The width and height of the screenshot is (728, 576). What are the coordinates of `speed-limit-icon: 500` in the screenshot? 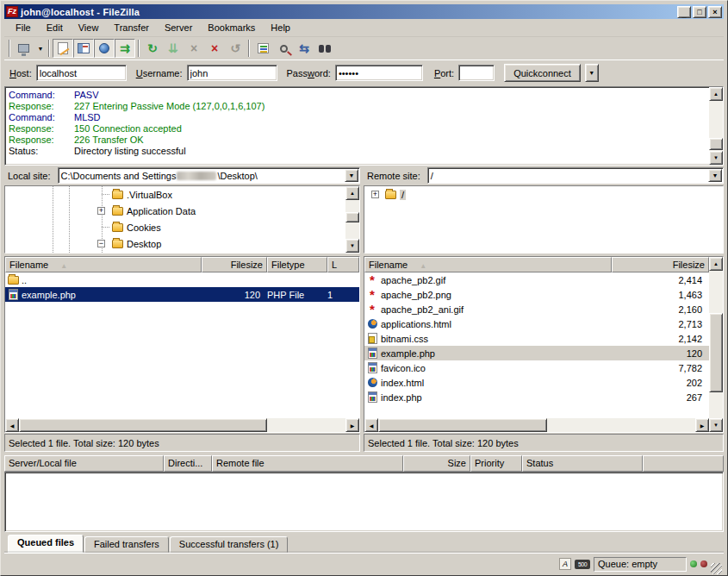 It's located at (582, 564).